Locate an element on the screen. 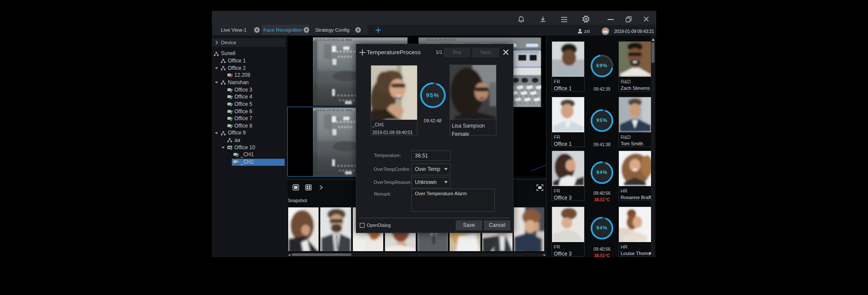 This screenshot has width=868, height=295. svg-text: 66 is located at coordinates (606, 31).